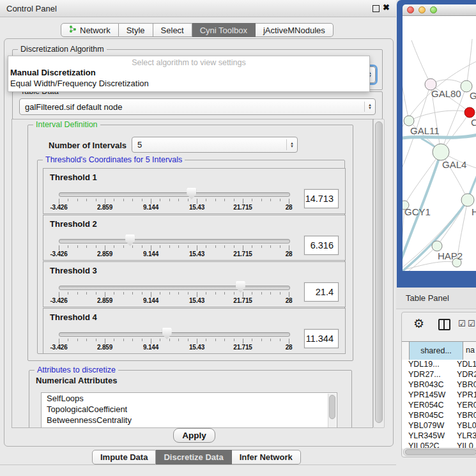  What do you see at coordinates (474, 212) in the screenshot?
I see `network-node-label: H` at bounding box center [474, 212].